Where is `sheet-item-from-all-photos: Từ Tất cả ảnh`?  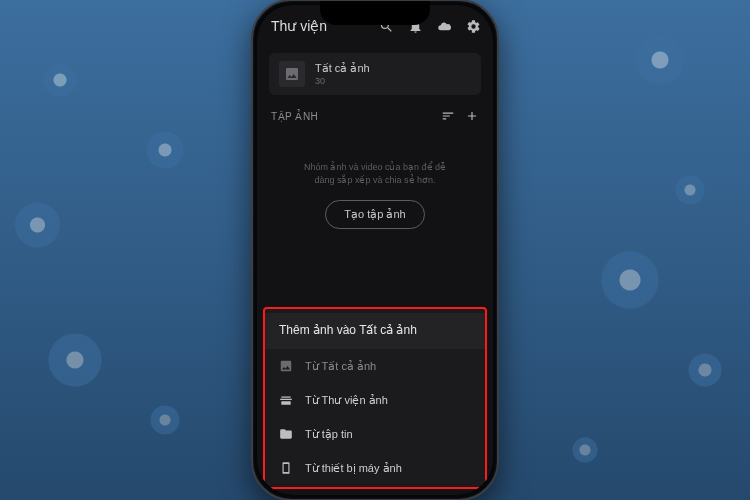 sheet-item-from-all-photos: Từ Tất cả ảnh is located at coordinates (375, 366).